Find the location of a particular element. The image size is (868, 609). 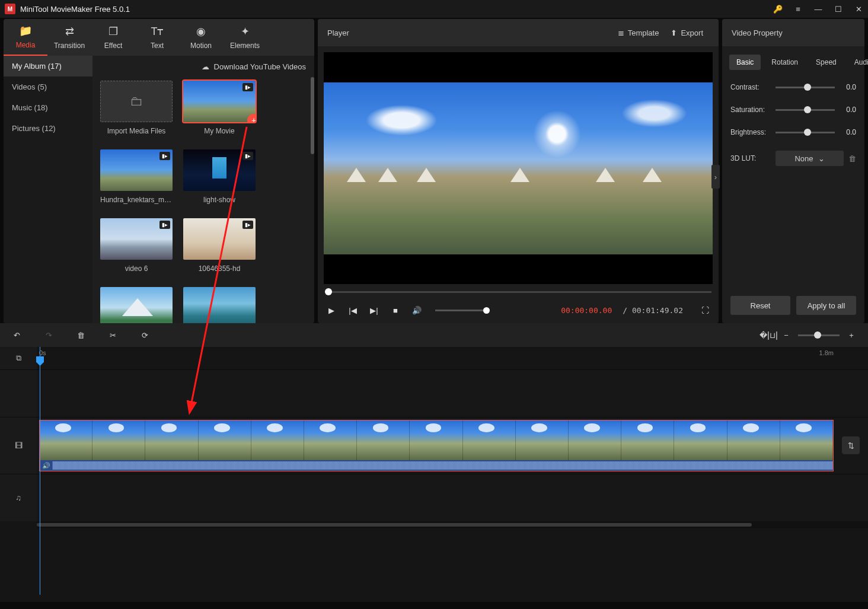

maximize-button: ☐ is located at coordinates (838, 9).